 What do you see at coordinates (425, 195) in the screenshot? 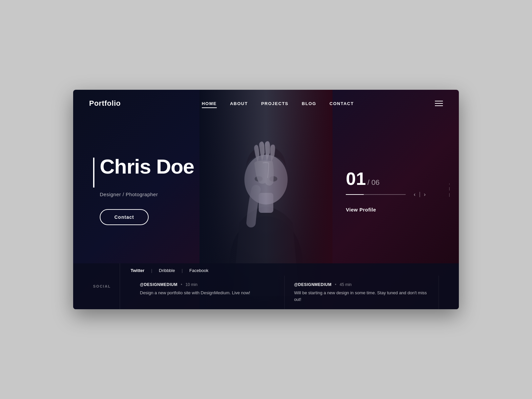
I see `next-arrow: ›` at bounding box center [425, 195].